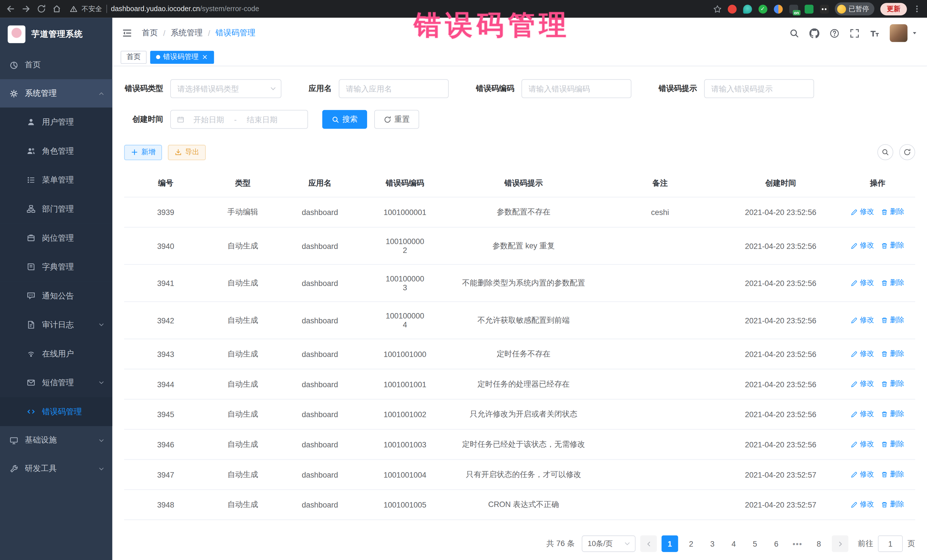  I want to click on error-type-select, so click(226, 89).